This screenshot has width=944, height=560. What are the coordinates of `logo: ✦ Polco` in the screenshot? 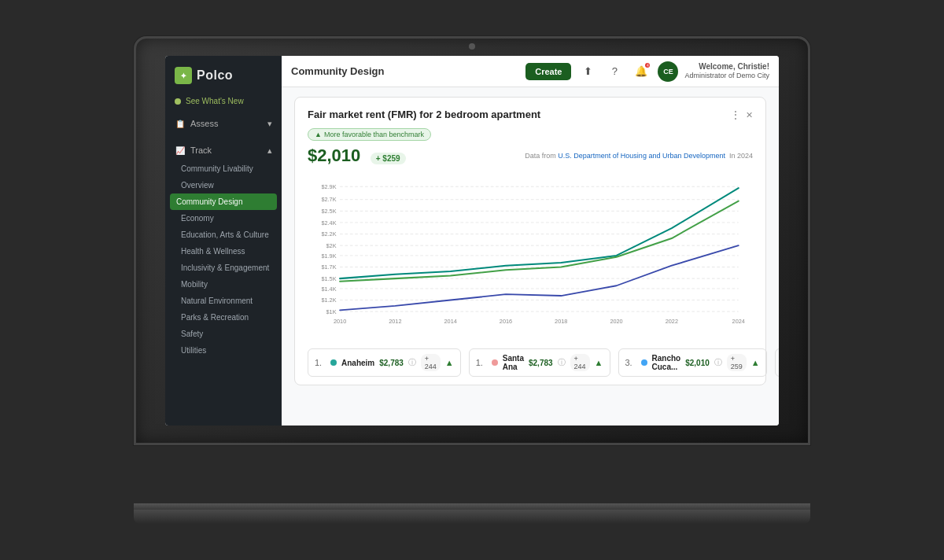 It's located at (223, 74).